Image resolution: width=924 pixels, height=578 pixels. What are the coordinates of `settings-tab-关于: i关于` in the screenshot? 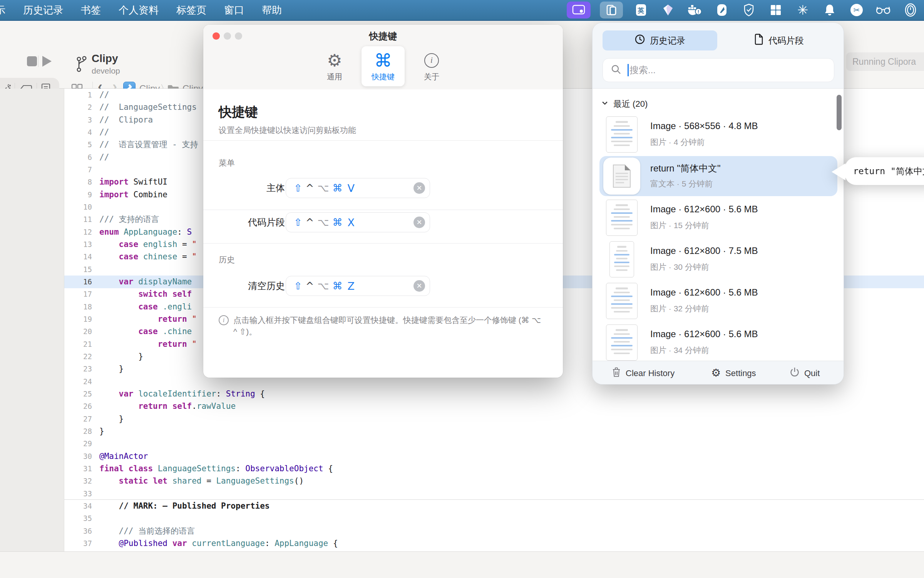 It's located at (432, 66).